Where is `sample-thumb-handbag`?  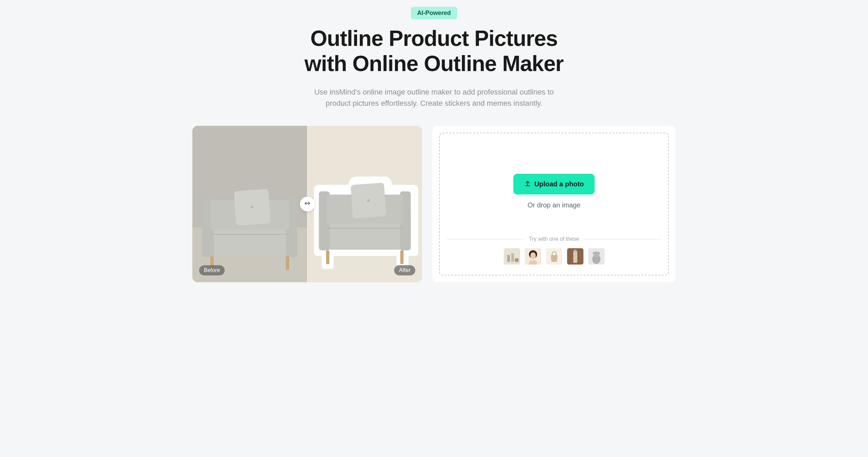 sample-thumb-handbag is located at coordinates (554, 256).